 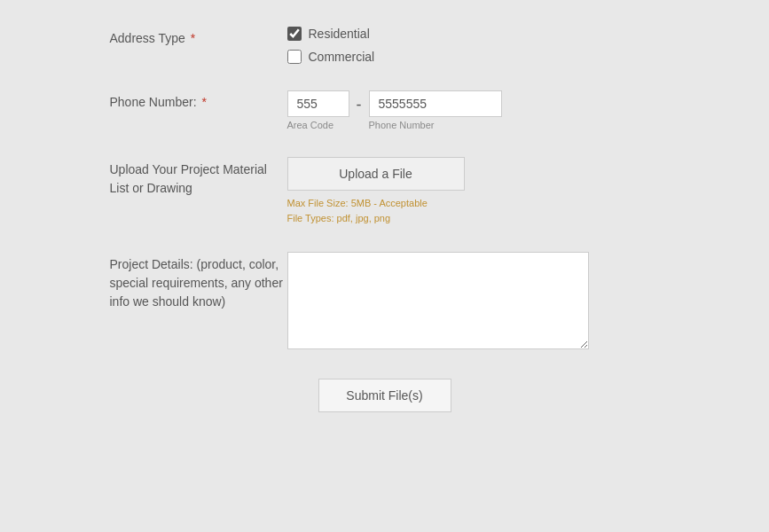 What do you see at coordinates (294, 34) in the screenshot?
I see `residential-checkbox` at bounding box center [294, 34].